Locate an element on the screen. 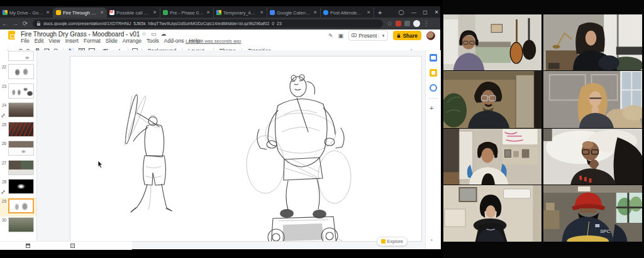  menu-format: Format is located at coordinates (92, 41).